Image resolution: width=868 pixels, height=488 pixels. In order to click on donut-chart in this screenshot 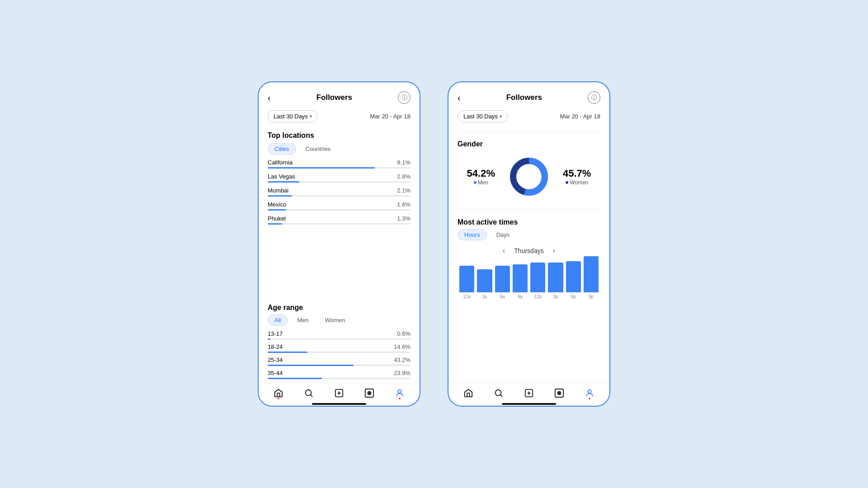, I will do `click(529, 177)`.